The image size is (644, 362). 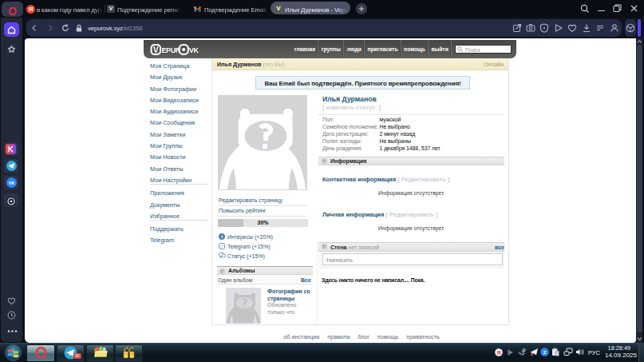 What do you see at coordinates (545, 352) in the screenshot?
I see `svg-text: z` at bounding box center [545, 352].